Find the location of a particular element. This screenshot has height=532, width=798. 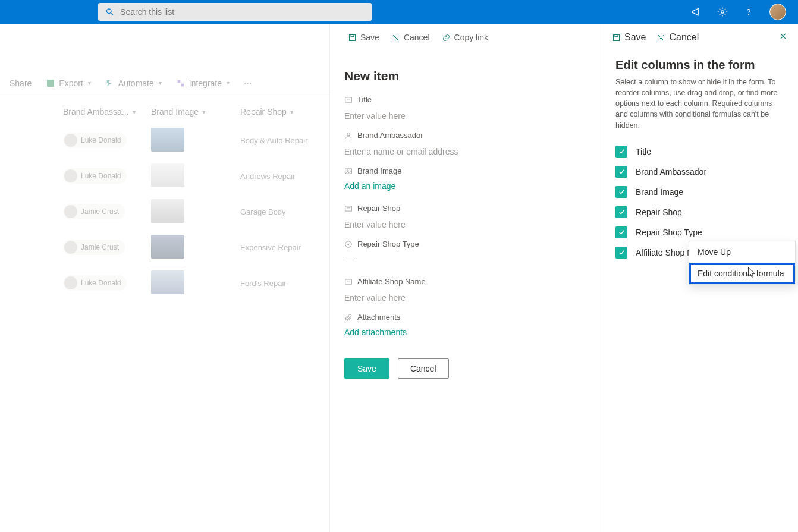

megaphone-icon is located at coordinates (696, 12).